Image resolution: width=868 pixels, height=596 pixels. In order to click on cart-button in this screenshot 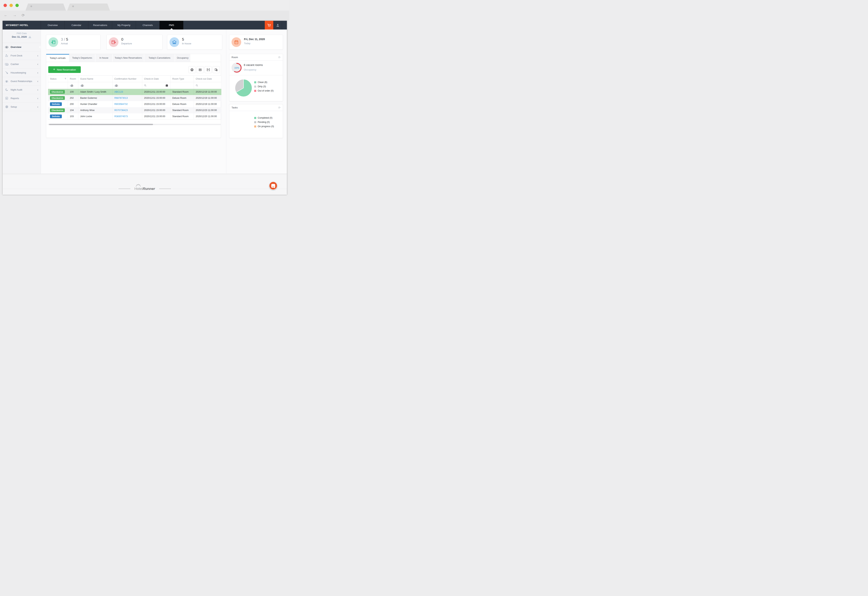, I will do `click(269, 25)`.